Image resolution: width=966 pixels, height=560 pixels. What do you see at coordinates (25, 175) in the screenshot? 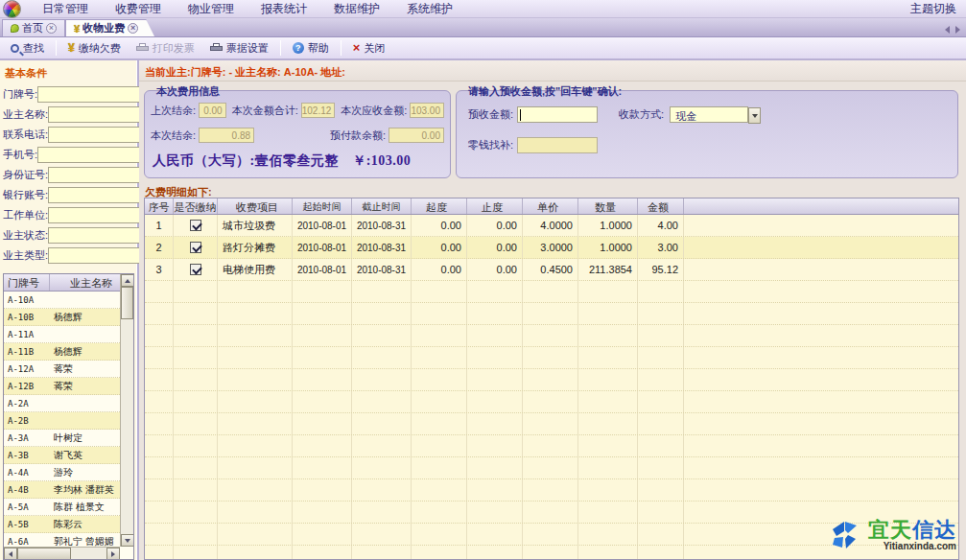
I see `id-card-label: 身份证号:` at bounding box center [25, 175].